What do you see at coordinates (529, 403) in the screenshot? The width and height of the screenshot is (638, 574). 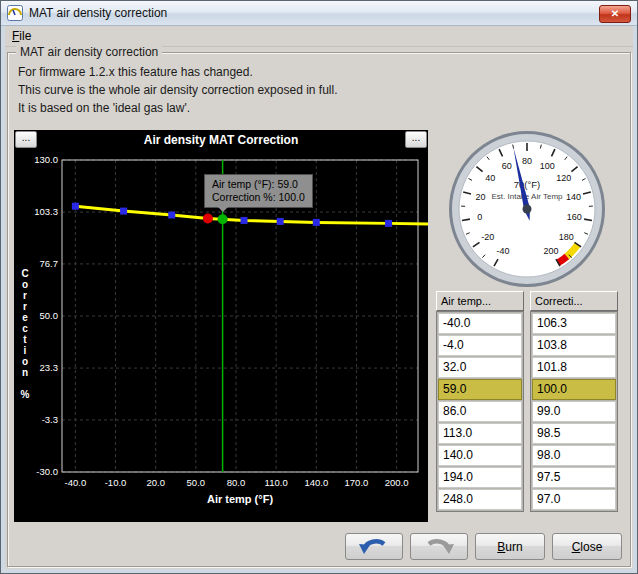 I see `correction-table: Air temp... -40.0-4.032.059.086.0113.014…` at bounding box center [529, 403].